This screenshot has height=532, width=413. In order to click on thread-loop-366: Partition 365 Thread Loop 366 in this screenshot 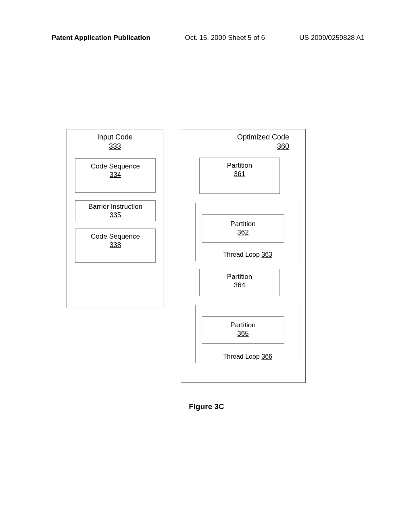, I will do `click(248, 334)`.